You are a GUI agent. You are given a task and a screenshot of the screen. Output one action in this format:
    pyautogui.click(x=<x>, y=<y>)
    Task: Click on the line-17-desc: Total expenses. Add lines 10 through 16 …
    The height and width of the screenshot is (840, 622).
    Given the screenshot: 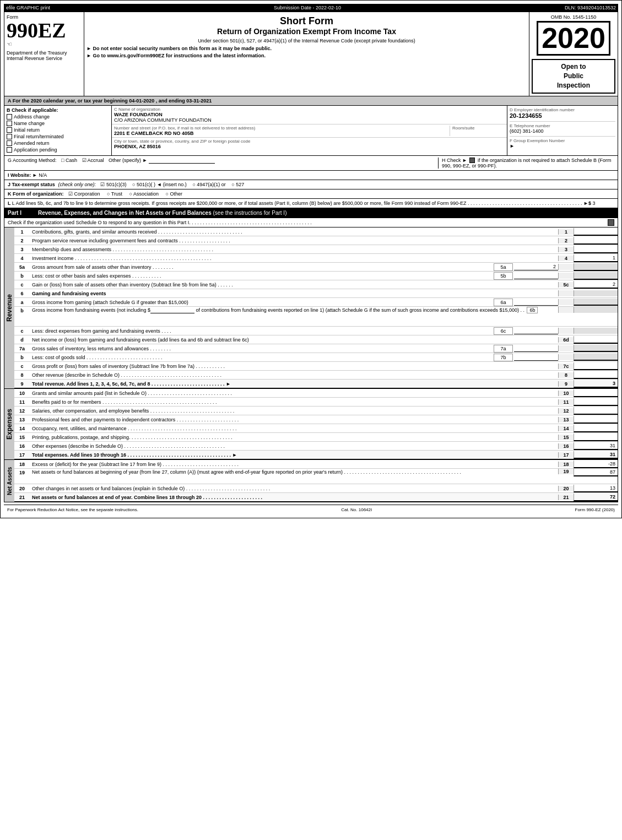 What is the action you would take?
    pyautogui.click(x=294, y=455)
    